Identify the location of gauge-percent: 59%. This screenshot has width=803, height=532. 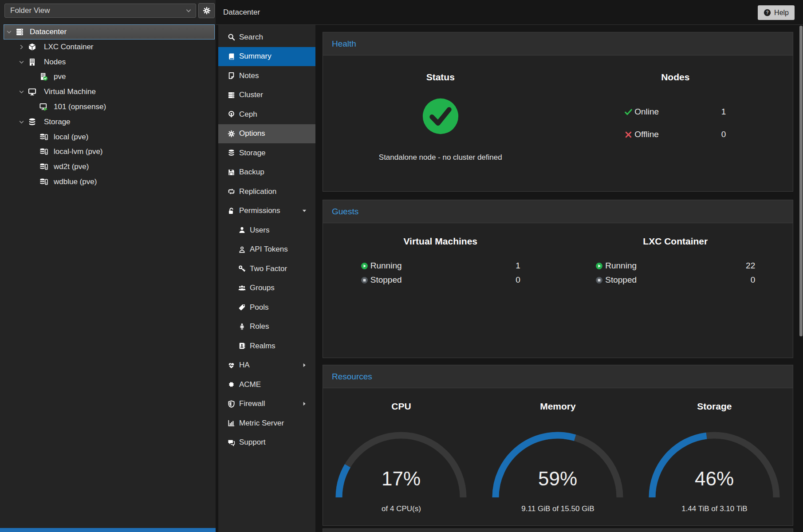
(558, 478).